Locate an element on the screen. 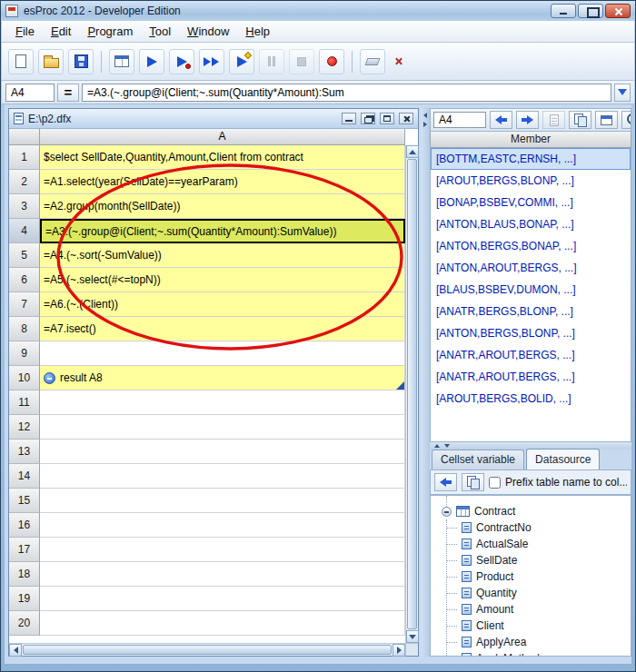 The width and height of the screenshot is (636, 672). tree-field-product: Product is located at coordinates (539, 577).